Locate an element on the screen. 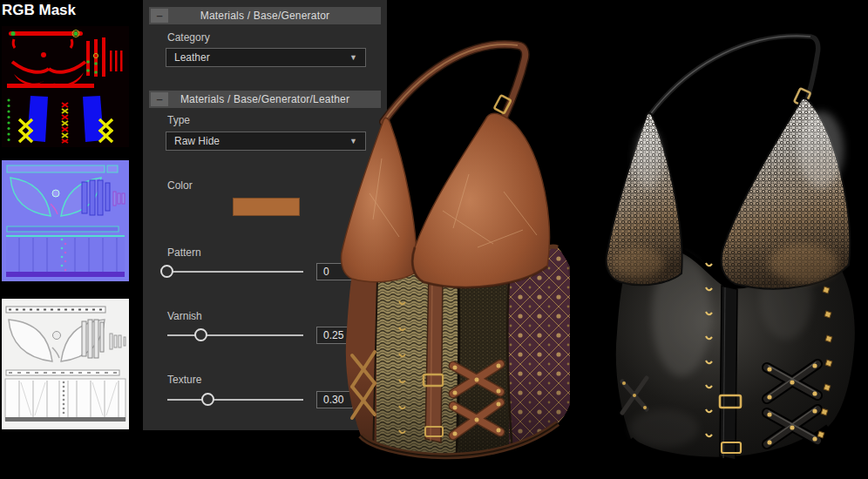 This screenshot has height=479, width=868. normal-map-thumbnail is located at coordinates (65, 221).